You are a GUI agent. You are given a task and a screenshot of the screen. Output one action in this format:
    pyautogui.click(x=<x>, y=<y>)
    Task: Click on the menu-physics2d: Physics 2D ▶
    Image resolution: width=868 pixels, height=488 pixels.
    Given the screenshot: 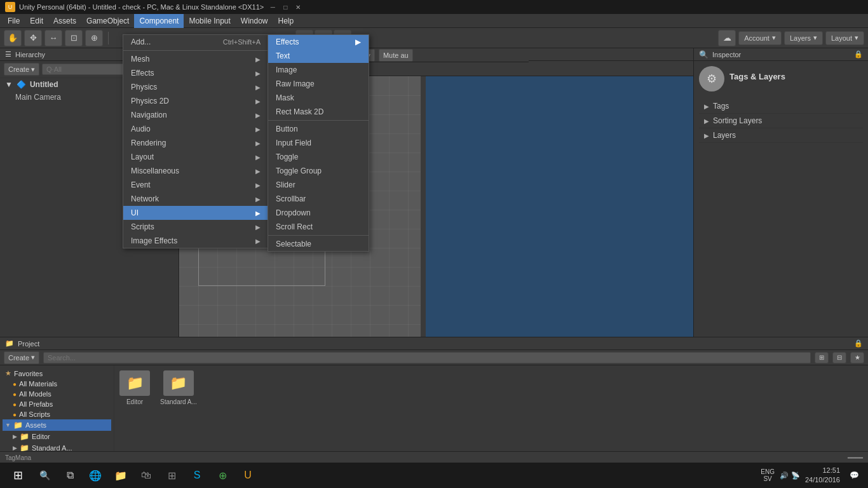 What is the action you would take?
    pyautogui.click(x=196, y=101)
    